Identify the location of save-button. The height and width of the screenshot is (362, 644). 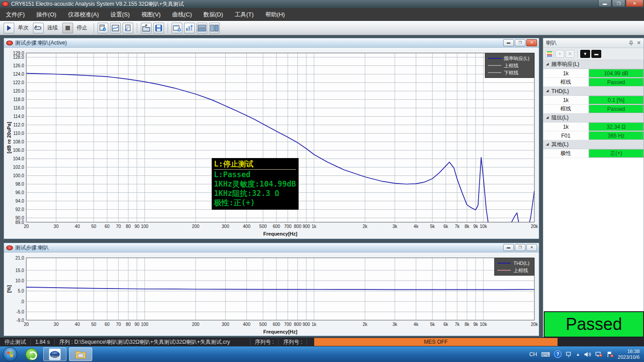
(159, 28).